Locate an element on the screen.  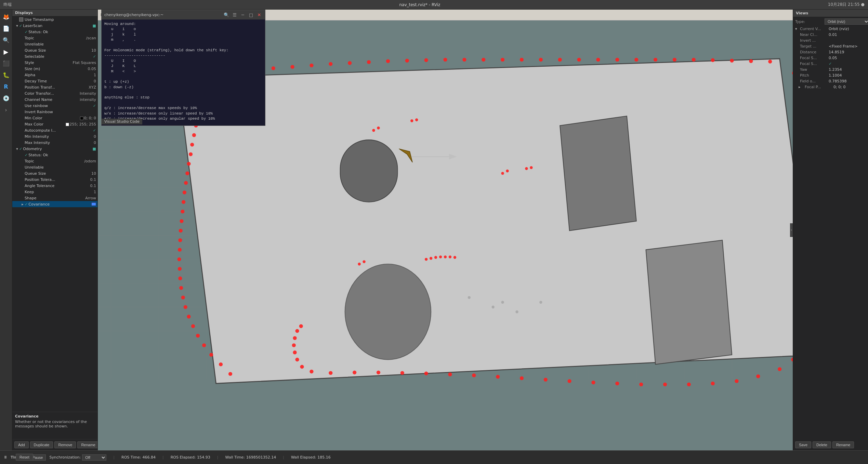
laserscan-minintensity-row: Min Intensity 0 is located at coordinates (55, 136).